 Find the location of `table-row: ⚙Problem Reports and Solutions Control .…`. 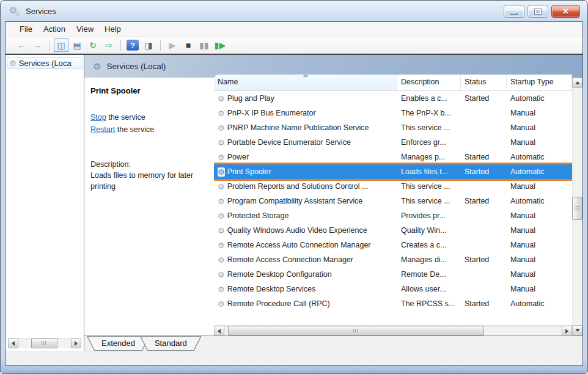

table-row: ⚙Problem Reports and Solutions Control .… is located at coordinates (393, 186).